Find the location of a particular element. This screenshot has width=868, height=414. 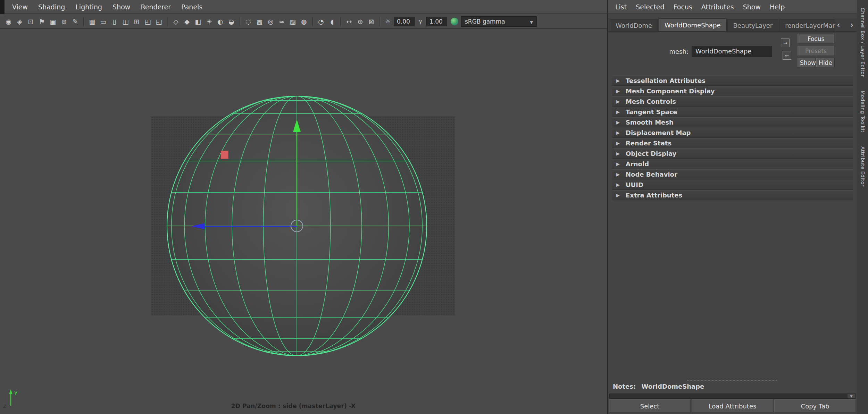

field-chart-icon: ⊞ is located at coordinates (137, 22).